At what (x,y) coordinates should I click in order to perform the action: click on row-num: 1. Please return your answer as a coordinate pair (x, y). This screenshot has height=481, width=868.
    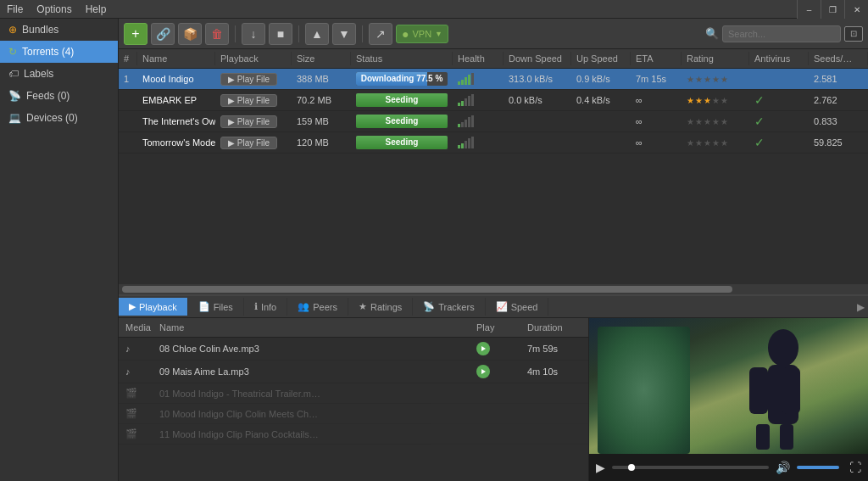
    Looking at the image, I should click on (128, 79).